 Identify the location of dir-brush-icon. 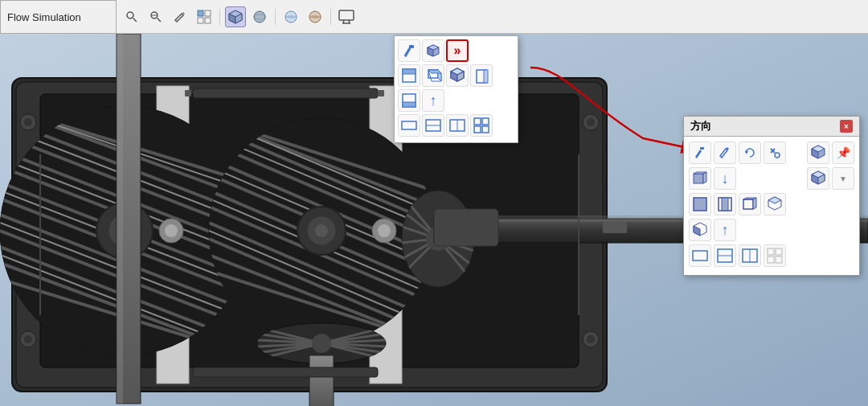
(700, 153).